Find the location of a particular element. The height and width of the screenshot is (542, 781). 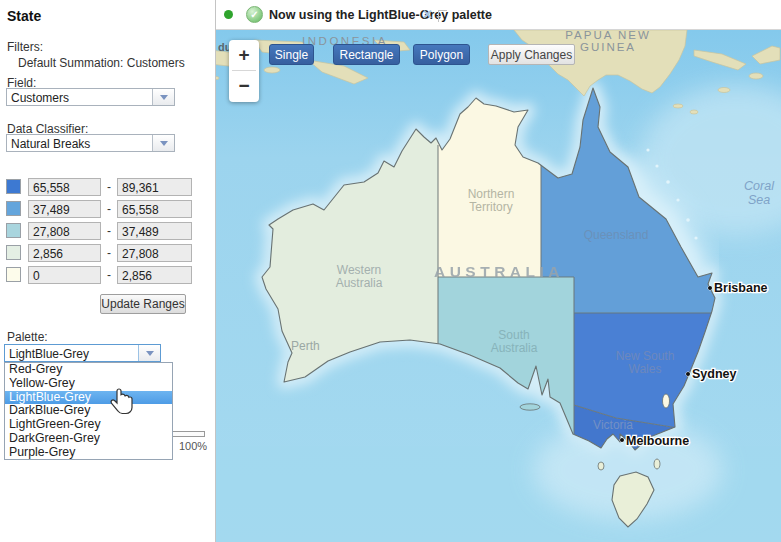

label-sa-2: Australia is located at coordinates (514, 348).